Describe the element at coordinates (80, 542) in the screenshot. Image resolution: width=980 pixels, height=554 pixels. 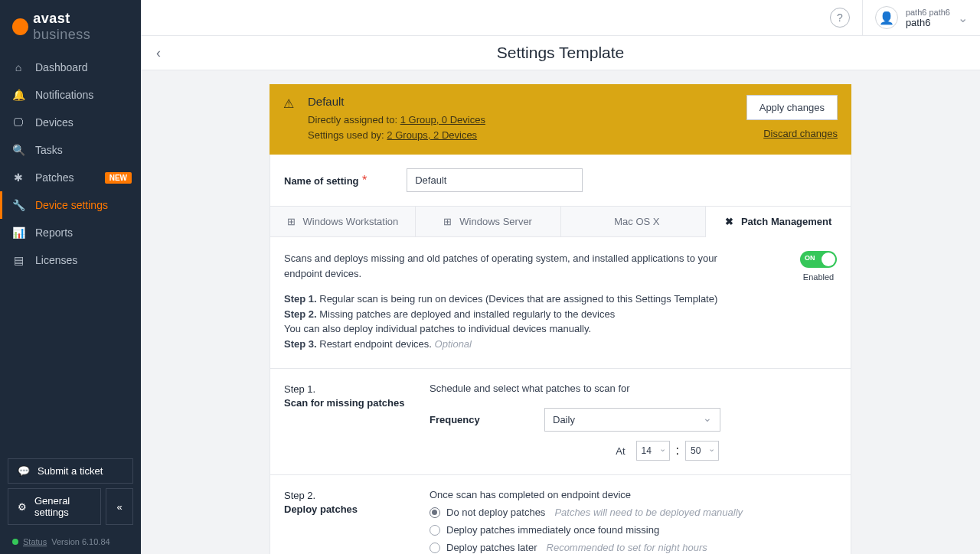
I see `version-label: Version 6.10.84` at that location.